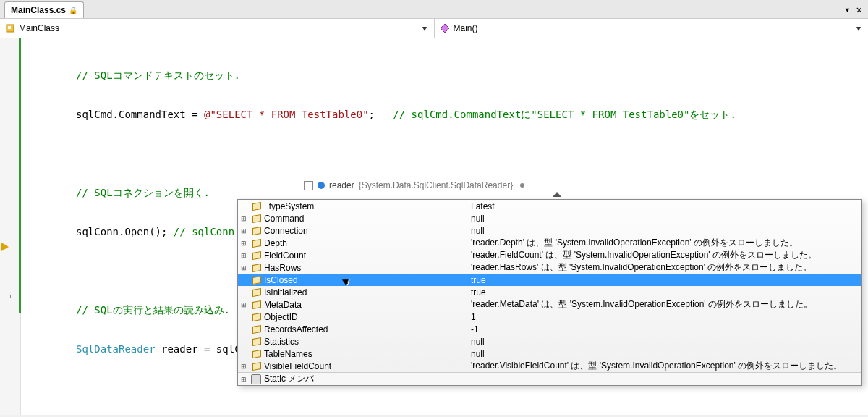 The image size is (868, 417). I want to click on code-comment: // SQLコマンドテキストのセット., so click(158, 75).